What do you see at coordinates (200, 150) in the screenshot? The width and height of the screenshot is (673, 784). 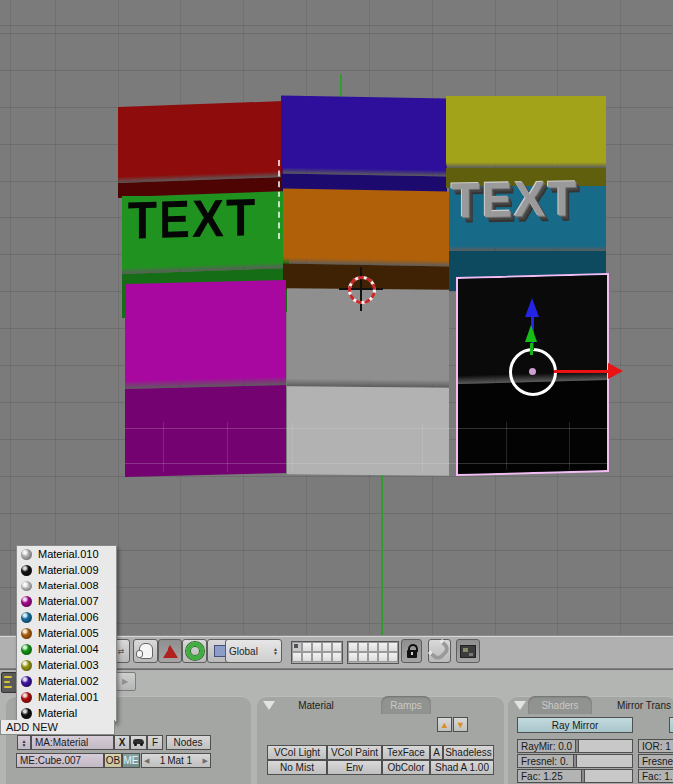 I see `cube-red` at bounding box center [200, 150].